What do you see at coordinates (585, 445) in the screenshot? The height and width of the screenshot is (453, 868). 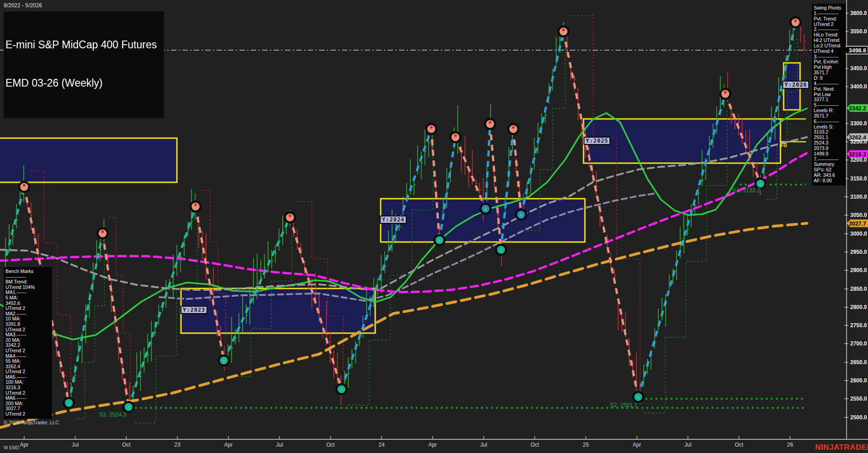 I see `time-tick-label: 25` at bounding box center [585, 445].